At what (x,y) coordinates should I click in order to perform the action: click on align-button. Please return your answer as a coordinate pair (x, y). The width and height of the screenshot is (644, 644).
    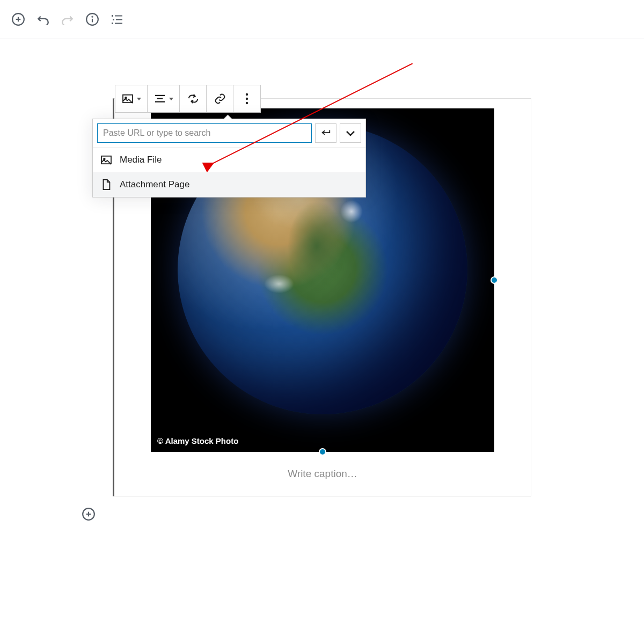
    Looking at the image, I should click on (164, 99).